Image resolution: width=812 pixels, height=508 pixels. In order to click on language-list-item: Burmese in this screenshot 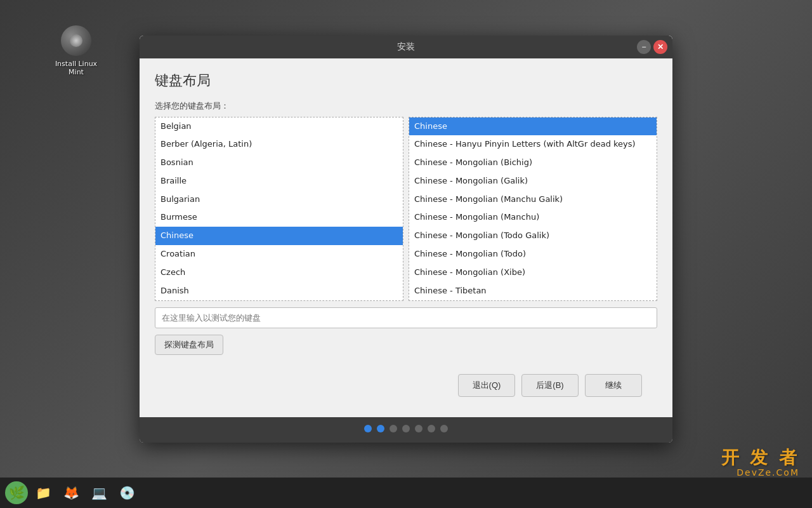, I will do `click(279, 217)`.